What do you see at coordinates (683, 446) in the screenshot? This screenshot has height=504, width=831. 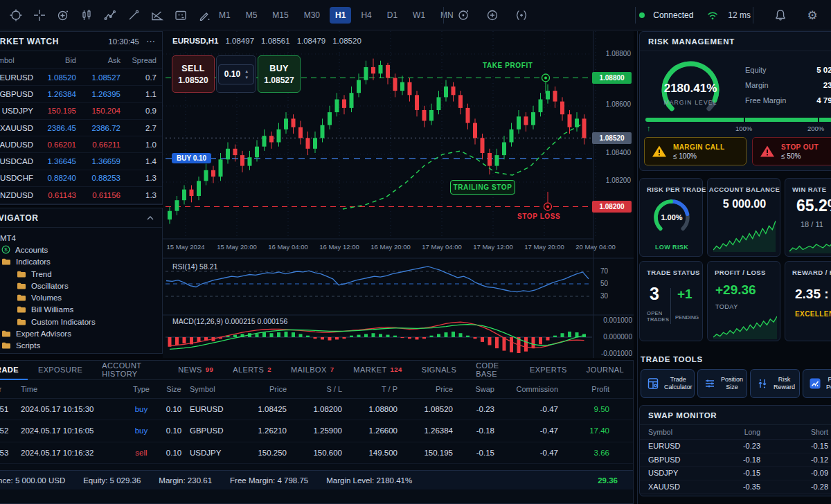 I see `swap-symbol: EURUSD` at bounding box center [683, 446].